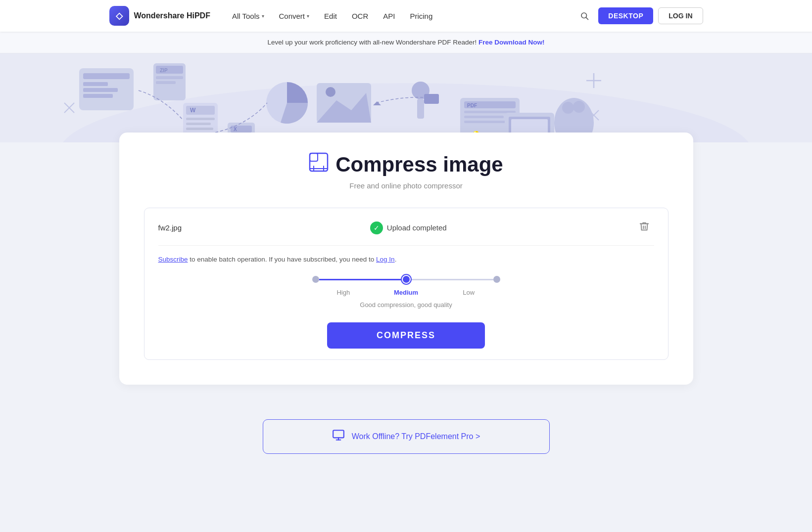 The image size is (812, 532). What do you see at coordinates (172, 16) in the screenshot?
I see `brand-name: Wondershare HiPDF` at bounding box center [172, 16].